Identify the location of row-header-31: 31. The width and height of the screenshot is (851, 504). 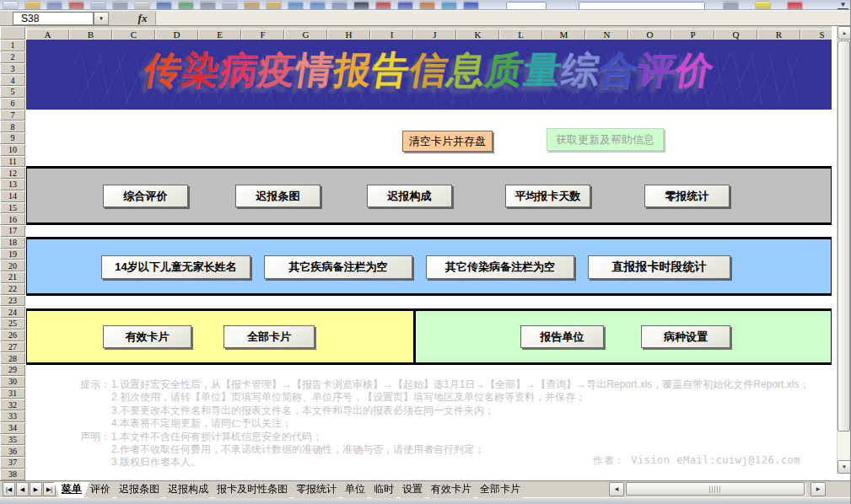
(13, 394).